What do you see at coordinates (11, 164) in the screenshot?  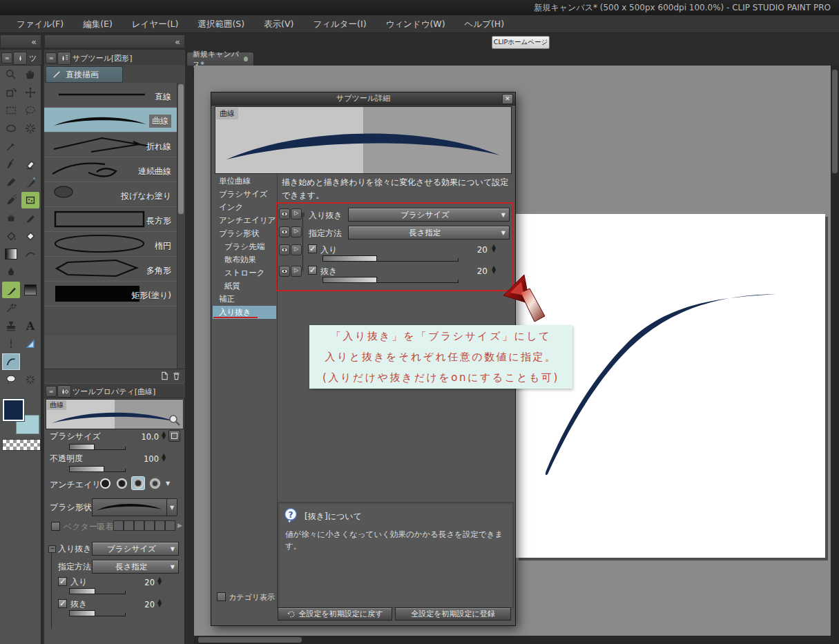 I see `pen-tool` at bounding box center [11, 164].